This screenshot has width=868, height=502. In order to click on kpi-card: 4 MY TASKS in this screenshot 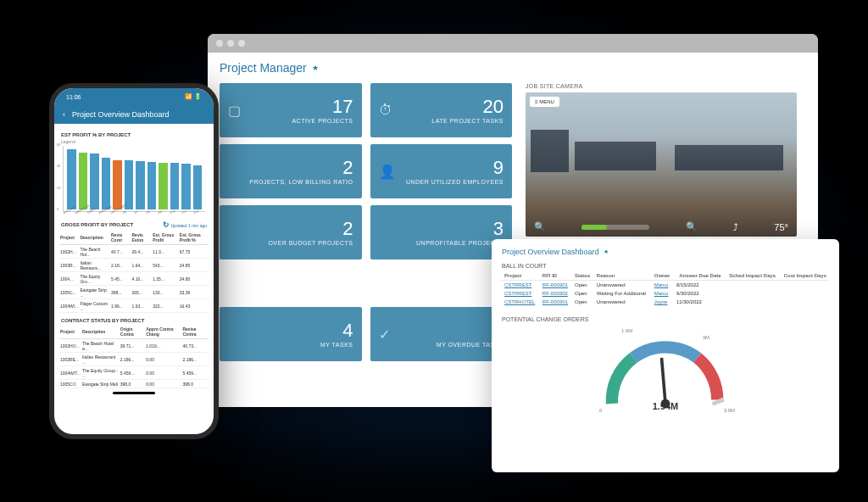, I will do `click(291, 334)`.